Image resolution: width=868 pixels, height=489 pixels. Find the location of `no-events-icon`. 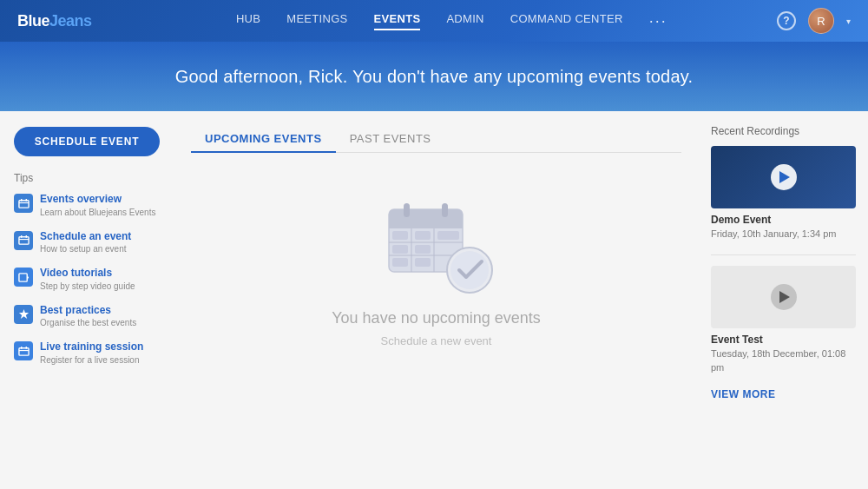

no-events-icon is located at coordinates (437, 244).